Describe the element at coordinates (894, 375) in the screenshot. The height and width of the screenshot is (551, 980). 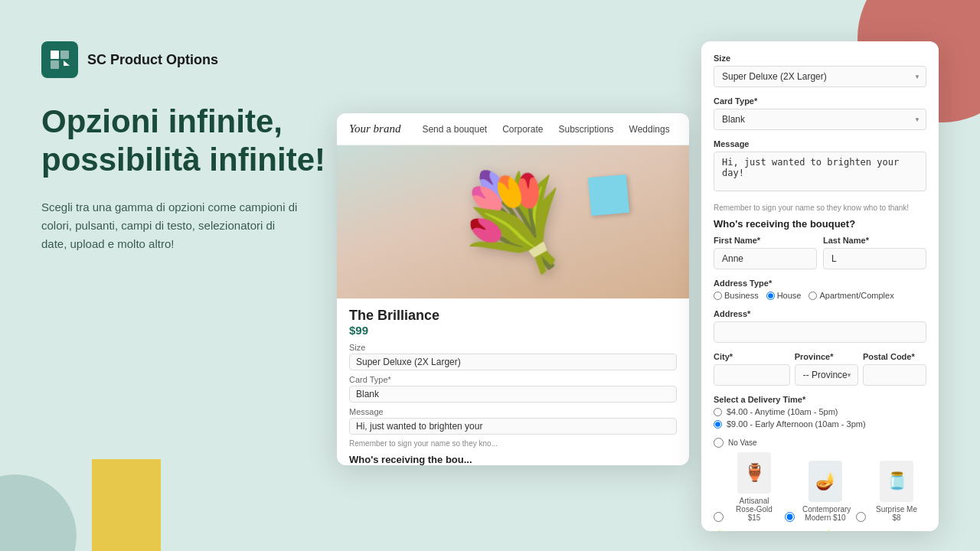
I see `postal-input` at that location.